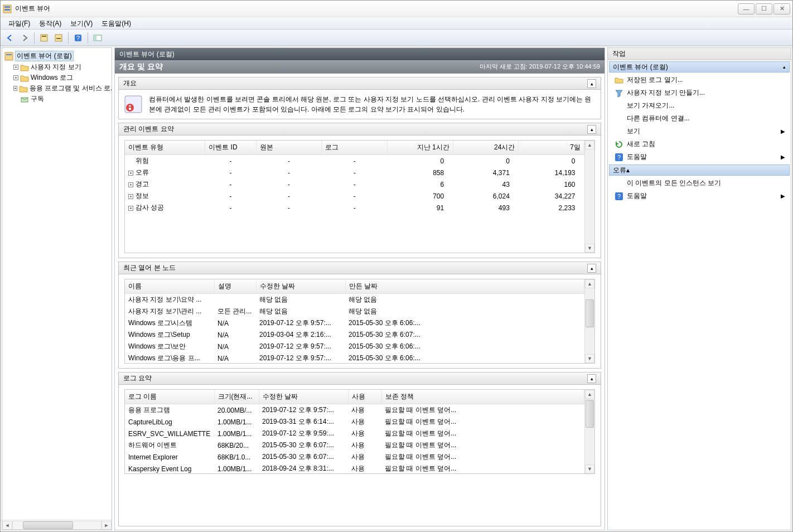  I want to click on scroll-right-icon: ►, so click(107, 525).